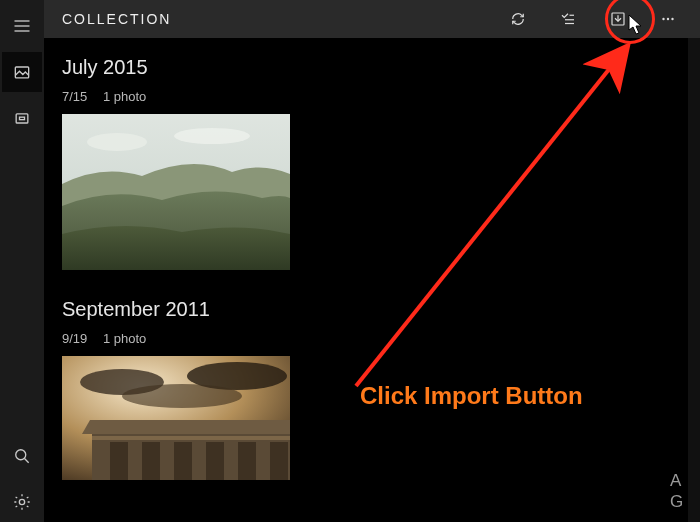 Image resolution: width=700 pixels, height=522 pixels. What do you see at coordinates (22, 72) in the screenshot?
I see `collection-icon` at bounding box center [22, 72].